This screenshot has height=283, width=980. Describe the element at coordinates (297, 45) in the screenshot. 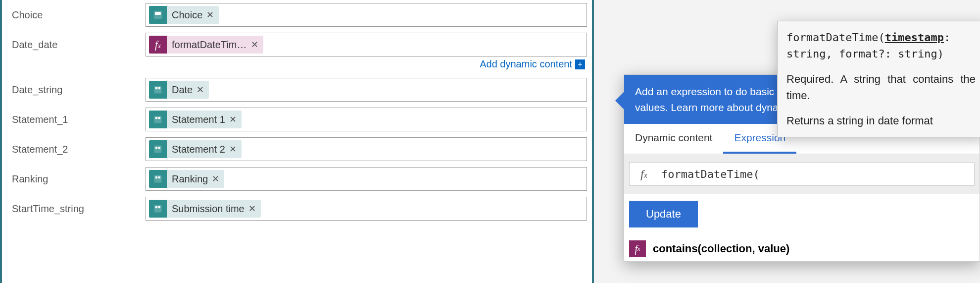

I see `row-date-date: Date_date fx formatDateTim… ✕` at that location.